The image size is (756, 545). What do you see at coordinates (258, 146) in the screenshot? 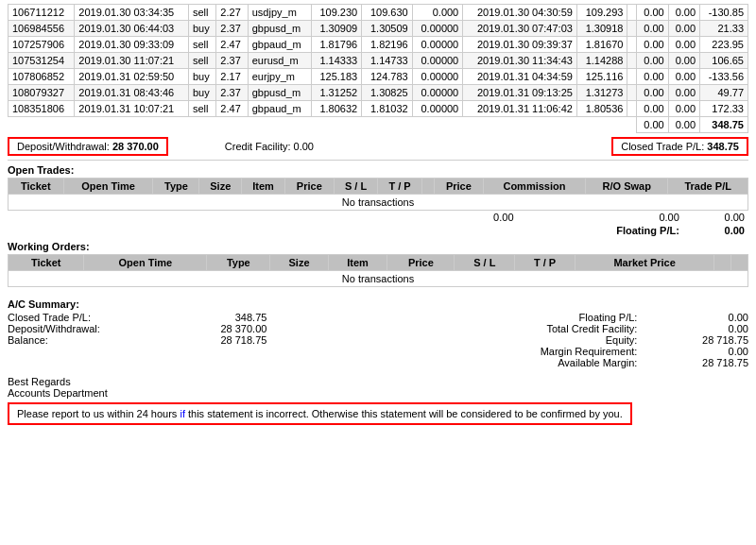
I see `credit-label: Credit Facility:` at bounding box center [258, 146].